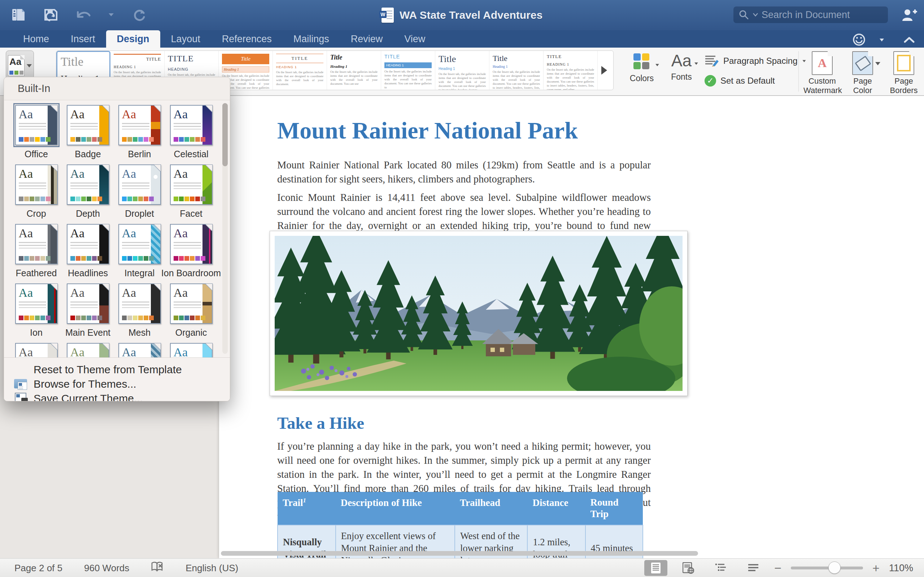 The image size is (924, 577). Describe the element at coordinates (835, 567) in the screenshot. I see `zoom-slider-thumb` at that location.